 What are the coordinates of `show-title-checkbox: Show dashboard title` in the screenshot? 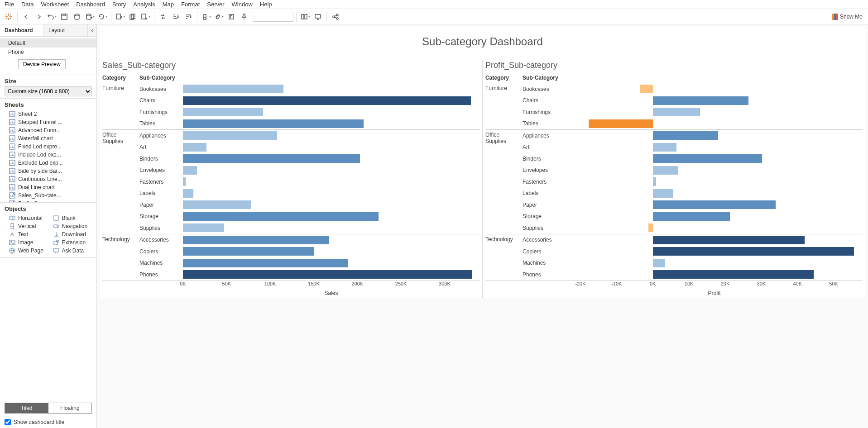 It's located at (48, 422).